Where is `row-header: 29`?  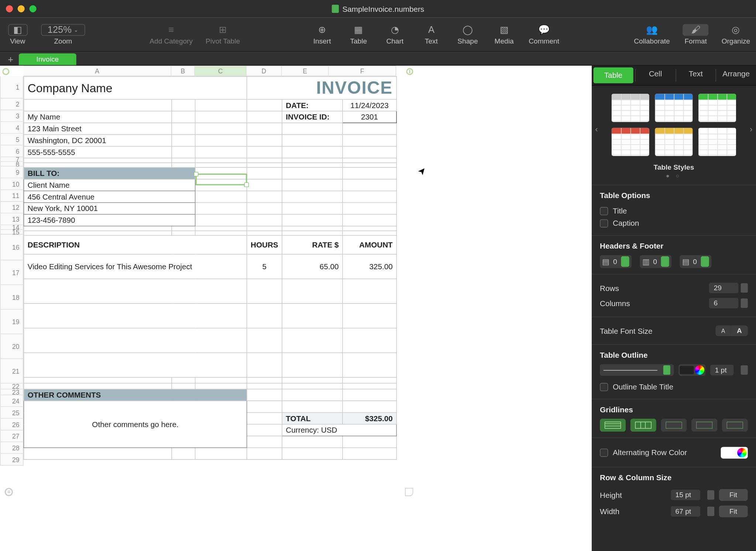
row-header: 29 is located at coordinates (12, 460).